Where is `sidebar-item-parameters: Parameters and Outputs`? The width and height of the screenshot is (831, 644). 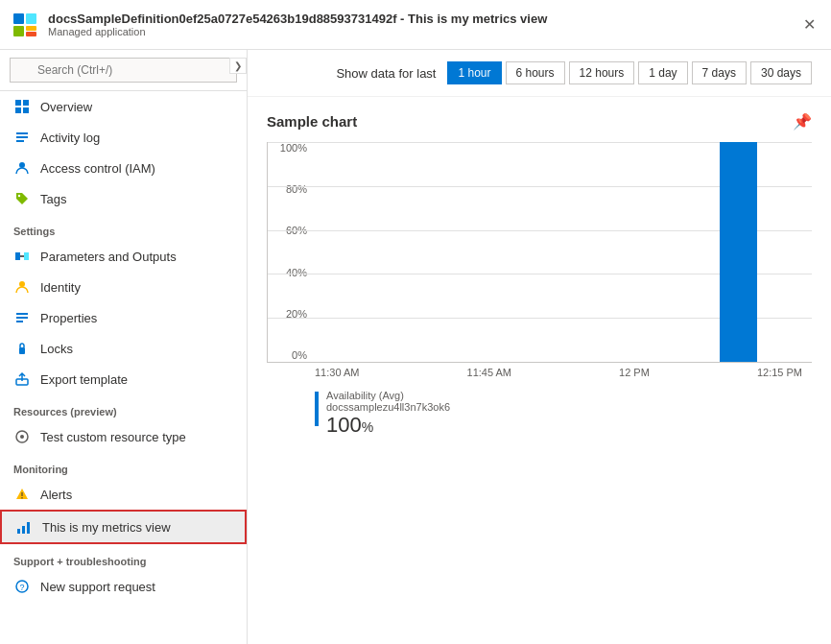 sidebar-item-parameters: Parameters and Outputs is located at coordinates (123, 256).